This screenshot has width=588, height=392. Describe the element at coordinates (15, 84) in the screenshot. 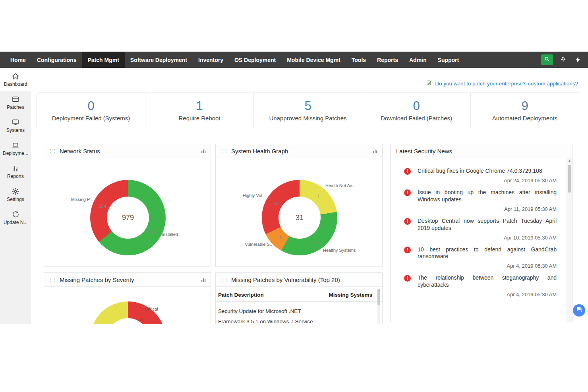

I see `sidebar-item-label: Dashboard` at that location.